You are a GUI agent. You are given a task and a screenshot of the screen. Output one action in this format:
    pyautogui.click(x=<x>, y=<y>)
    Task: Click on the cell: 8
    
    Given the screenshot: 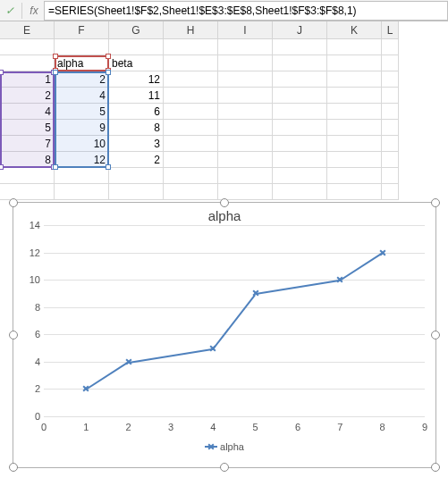 What is the action you would take?
    pyautogui.click(x=136, y=128)
    